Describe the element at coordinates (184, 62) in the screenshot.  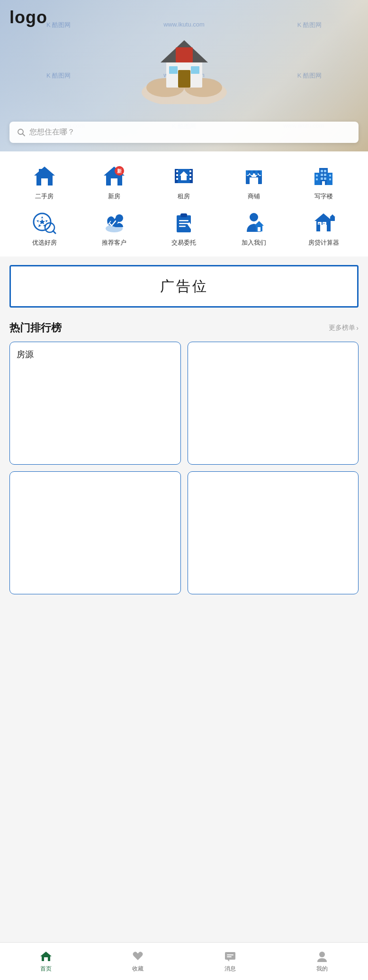
I see `hero-house-illustration` at that location.